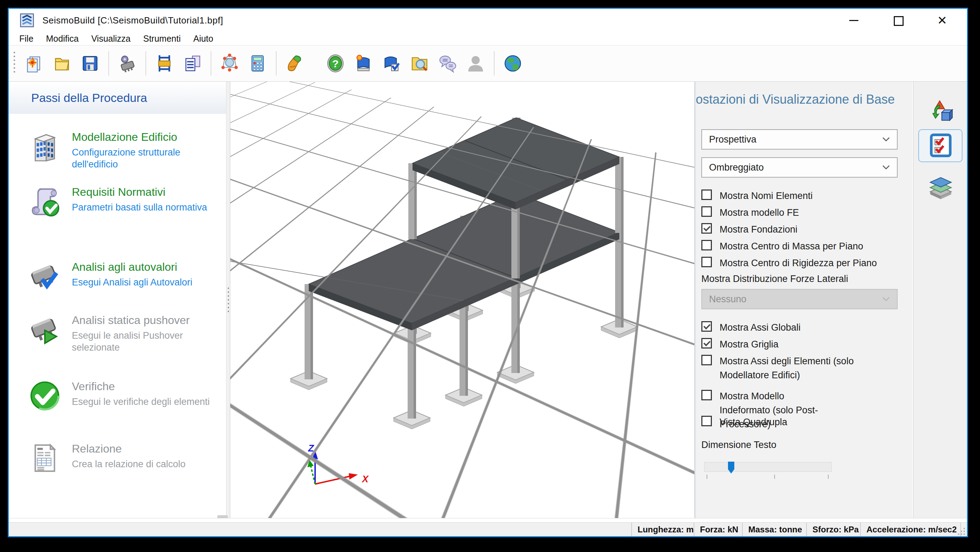 The height and width of the screenshot is (552, 980). Describe the element at coordinates (804, 101) in the screenshot. I see `panel-title-wrap: Impostazioni di Visualizzazione di Base` at that location.